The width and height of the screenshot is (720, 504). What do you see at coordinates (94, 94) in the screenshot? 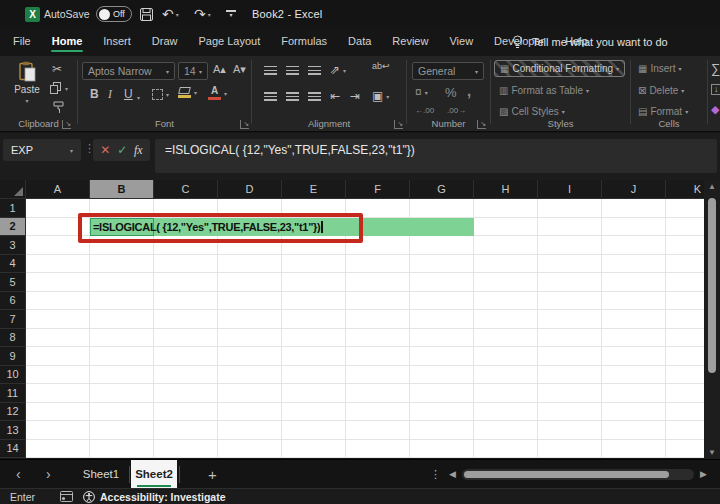
I see `bold-button: B` at bounding box center [94, 94].